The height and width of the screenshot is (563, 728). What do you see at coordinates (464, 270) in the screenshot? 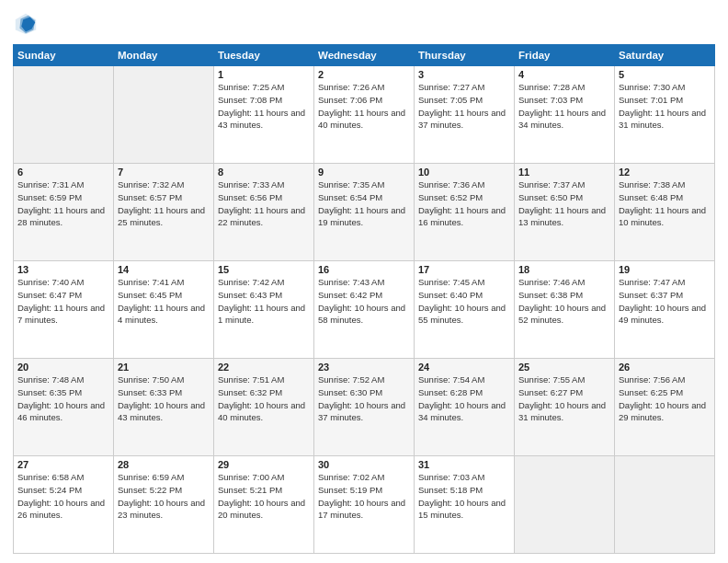
I see `day-number: 17` at bounding box center [464, 270].